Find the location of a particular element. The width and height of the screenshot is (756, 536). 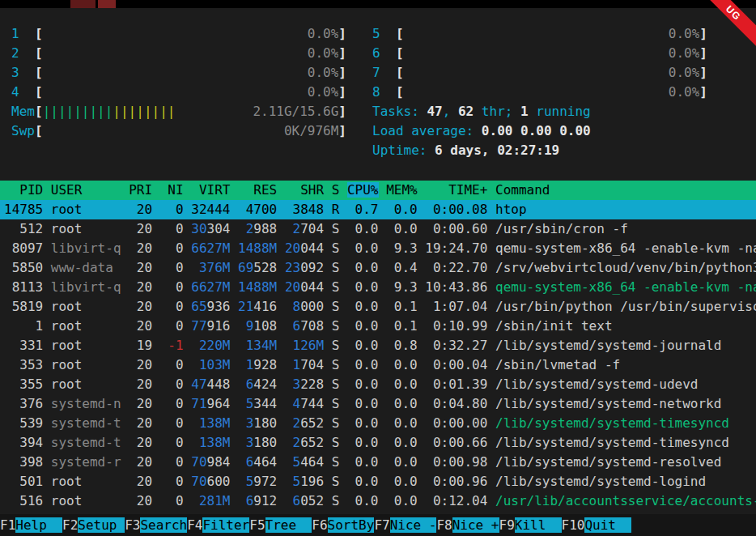

cell-virt: 47 is located at coordinates (199, 384).